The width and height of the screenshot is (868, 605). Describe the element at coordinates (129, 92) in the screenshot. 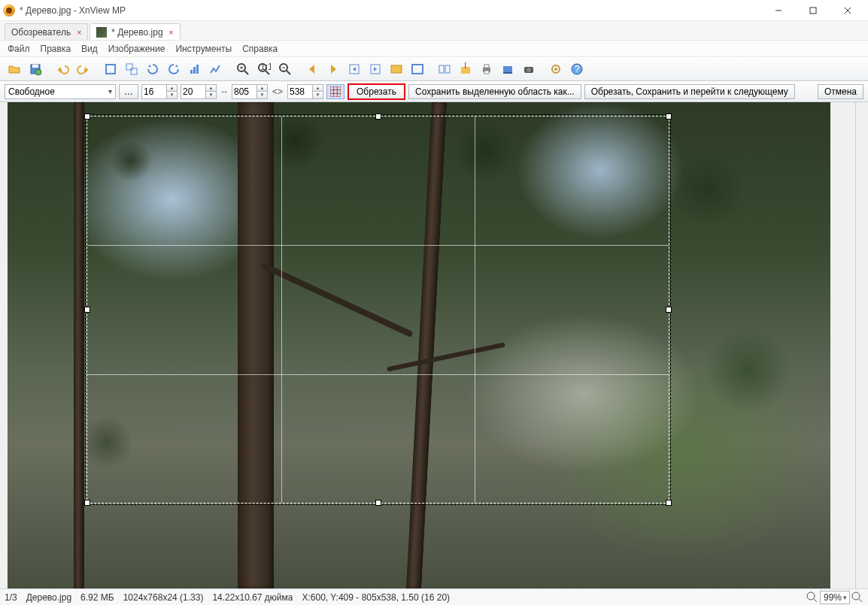

I see `crop-presets-button: …` at that location.